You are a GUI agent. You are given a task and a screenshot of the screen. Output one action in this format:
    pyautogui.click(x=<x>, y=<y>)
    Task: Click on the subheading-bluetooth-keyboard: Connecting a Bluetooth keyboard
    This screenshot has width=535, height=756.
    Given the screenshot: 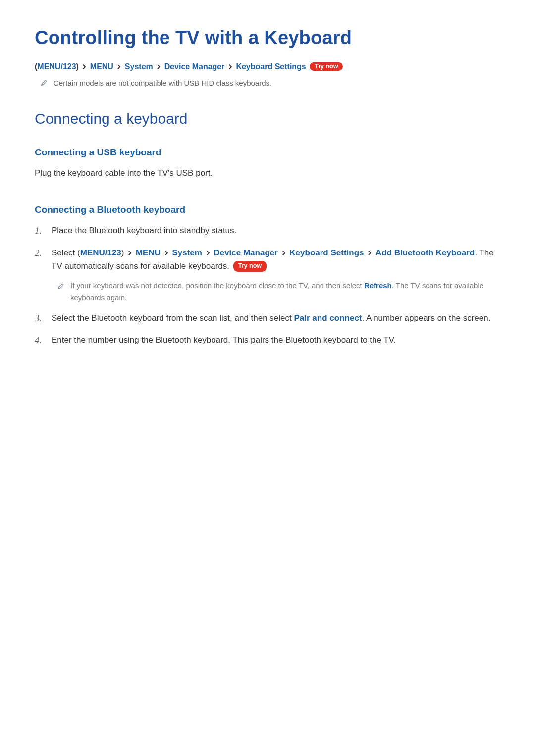 What is the action you would take?
    pyautogui.click(x=268, y=210)
    